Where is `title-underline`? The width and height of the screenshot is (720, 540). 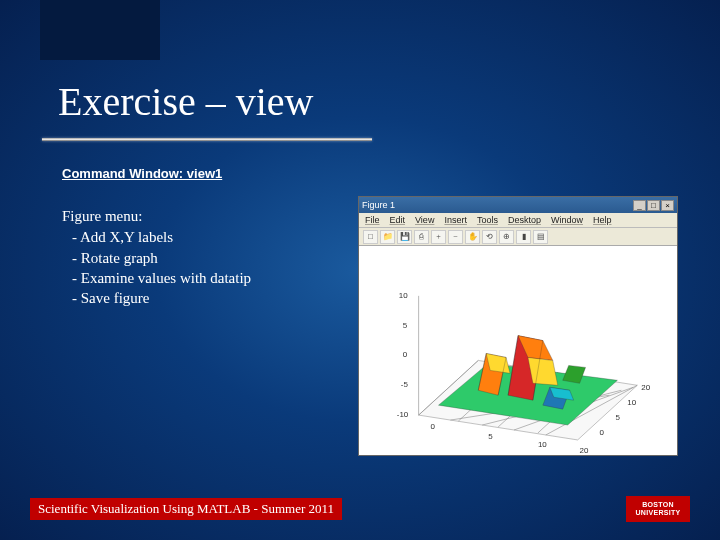 title-underline is located at coordinates (207, 140).